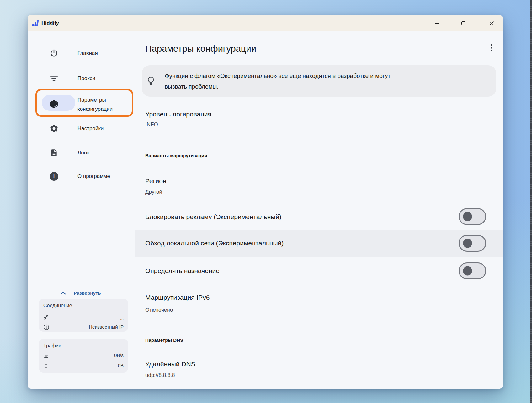  Describe the element at coordinates (492, 48) in the screenshot. I see `kebab-menu-icon` at that location.